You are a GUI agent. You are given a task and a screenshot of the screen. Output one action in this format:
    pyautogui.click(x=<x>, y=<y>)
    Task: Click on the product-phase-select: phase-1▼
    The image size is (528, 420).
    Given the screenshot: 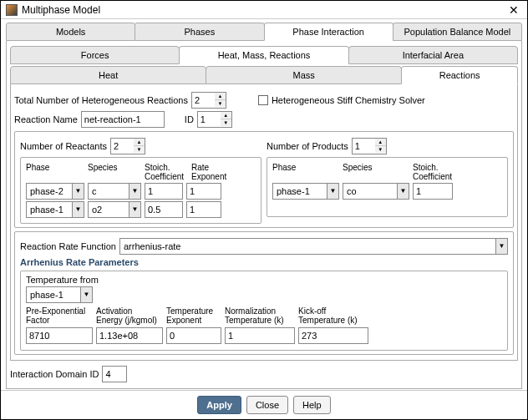 What is the action you would take?
    pyautogui.click(x=306, y=191)
    